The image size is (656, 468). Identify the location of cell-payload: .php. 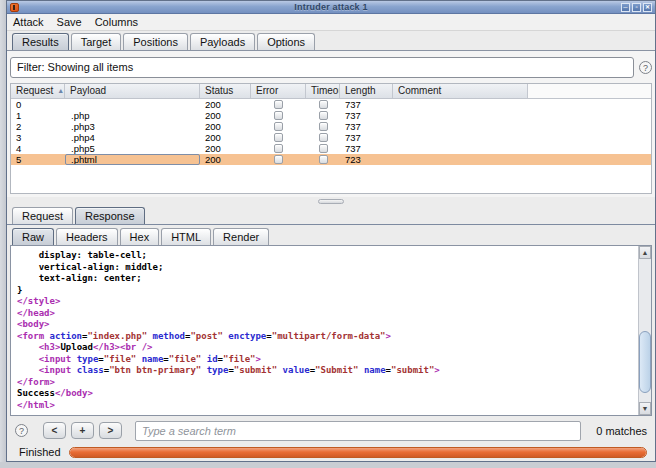
(132, 116).